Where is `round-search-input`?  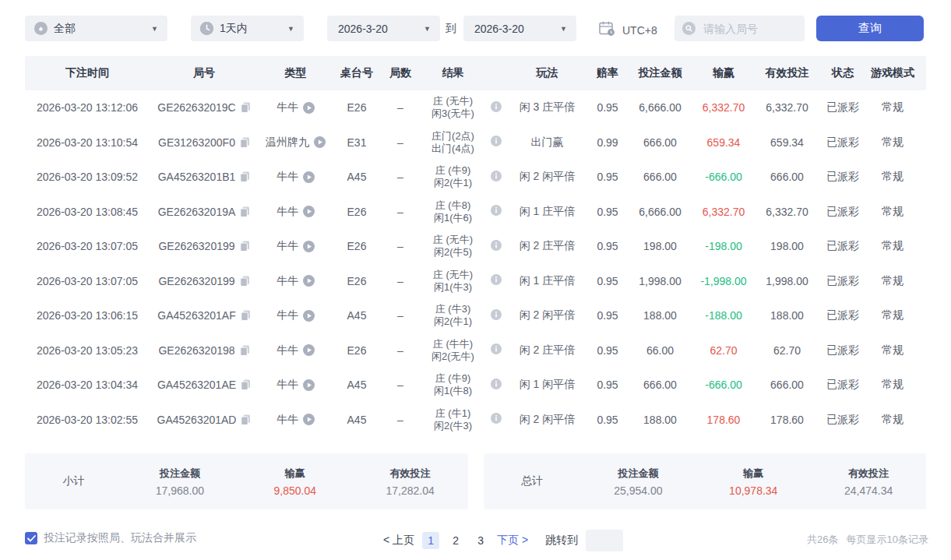
round-search-input is located at coordinates (746, 29).